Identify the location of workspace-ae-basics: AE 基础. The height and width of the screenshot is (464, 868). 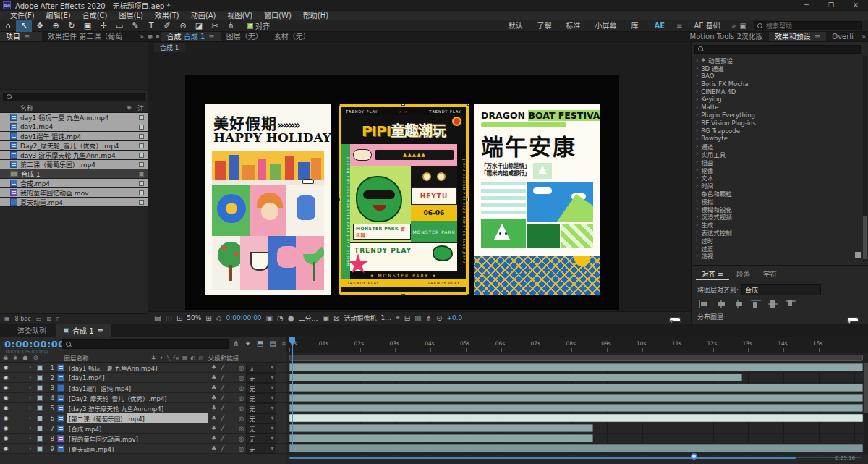
(707, 26).